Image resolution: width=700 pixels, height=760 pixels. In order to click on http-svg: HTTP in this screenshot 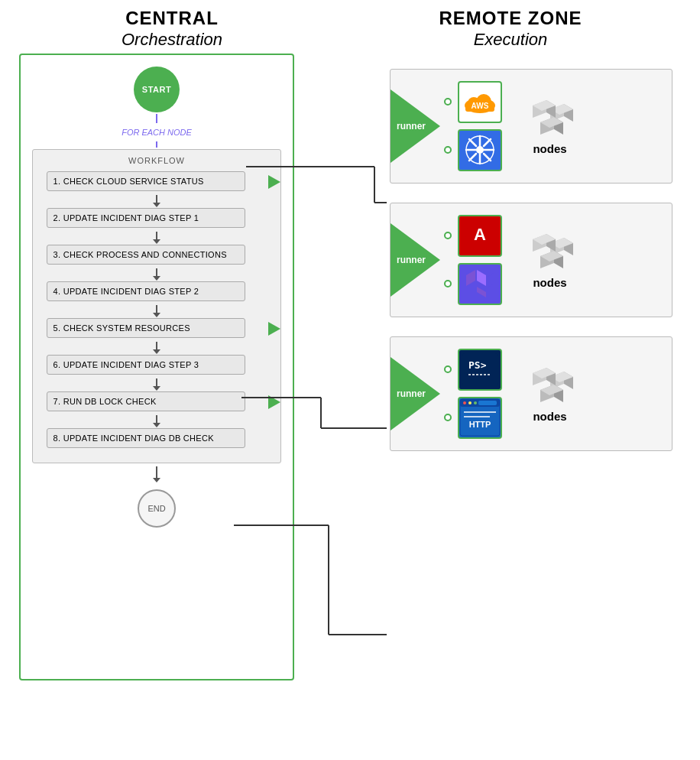, I will do `click(480, 417)`.